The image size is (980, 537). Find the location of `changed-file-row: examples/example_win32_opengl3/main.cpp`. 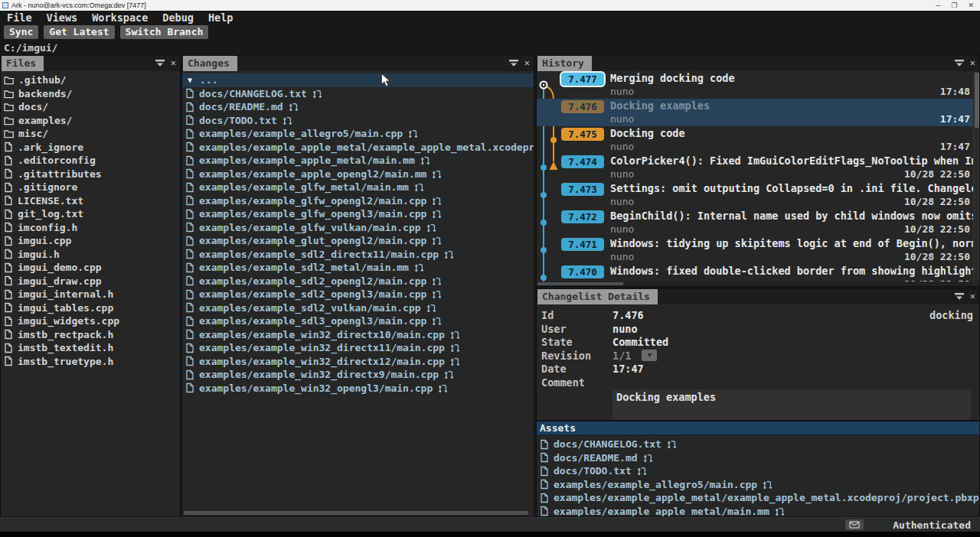

changed-file-row: examples/example_win32_opengl3/main.cpp is located at coordinates (358, 389).